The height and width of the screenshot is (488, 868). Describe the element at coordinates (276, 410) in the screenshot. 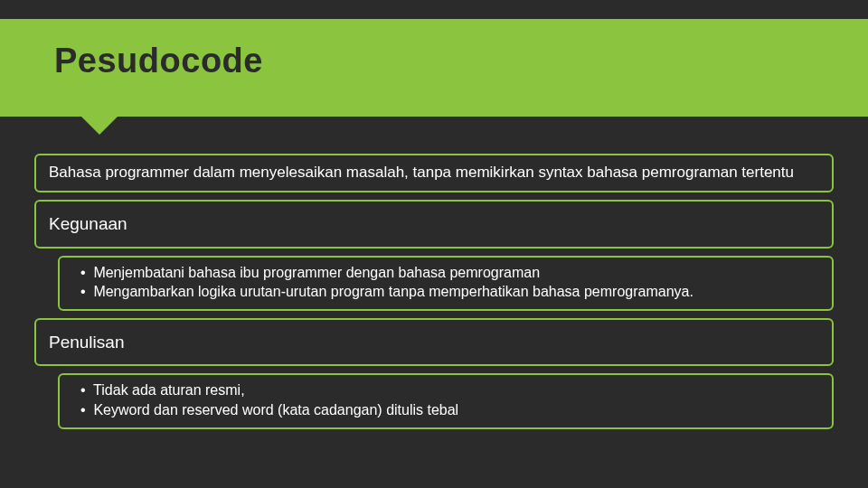

I see `bullet-text: Keyword dan reserved word (kata cadangan…` at that location.